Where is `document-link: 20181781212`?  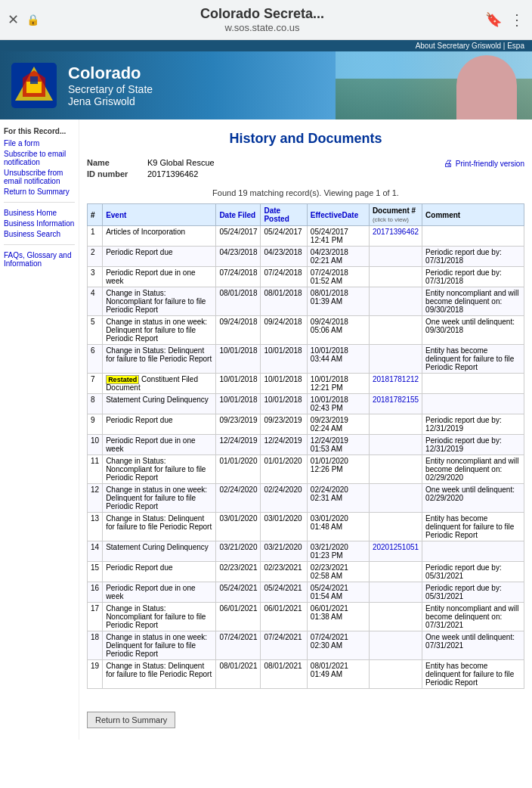 document-link: 20181781212 is located at coordinates (396, 380).